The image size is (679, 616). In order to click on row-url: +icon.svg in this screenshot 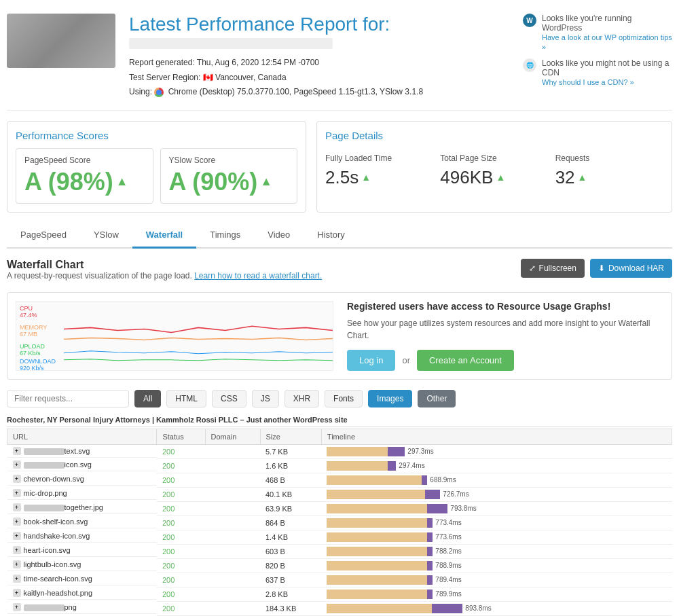, I will do `click(82, 465)`.